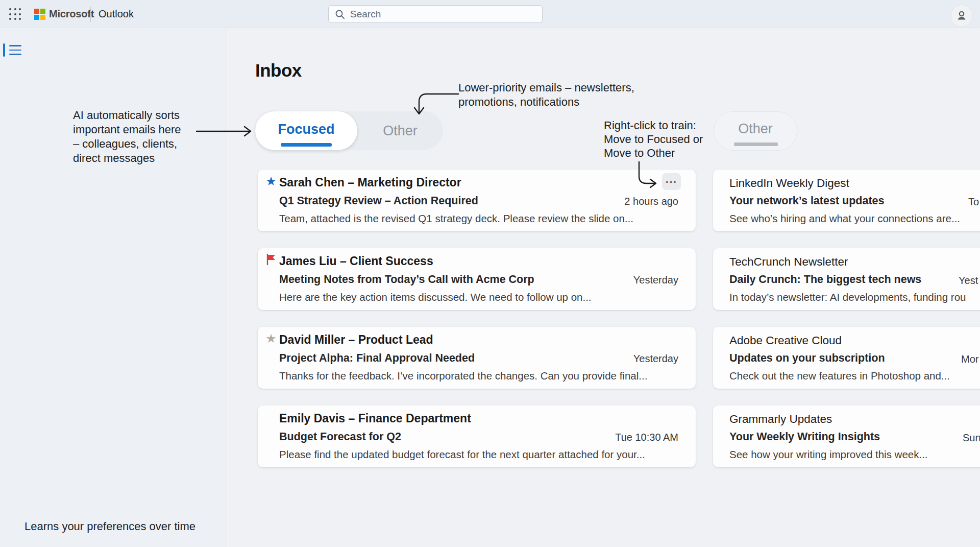 This screenshot has width=980, height=547. Describe the element at coordinates (116, 14) in the screenshot. I see `app-title: Outlook` at that location.